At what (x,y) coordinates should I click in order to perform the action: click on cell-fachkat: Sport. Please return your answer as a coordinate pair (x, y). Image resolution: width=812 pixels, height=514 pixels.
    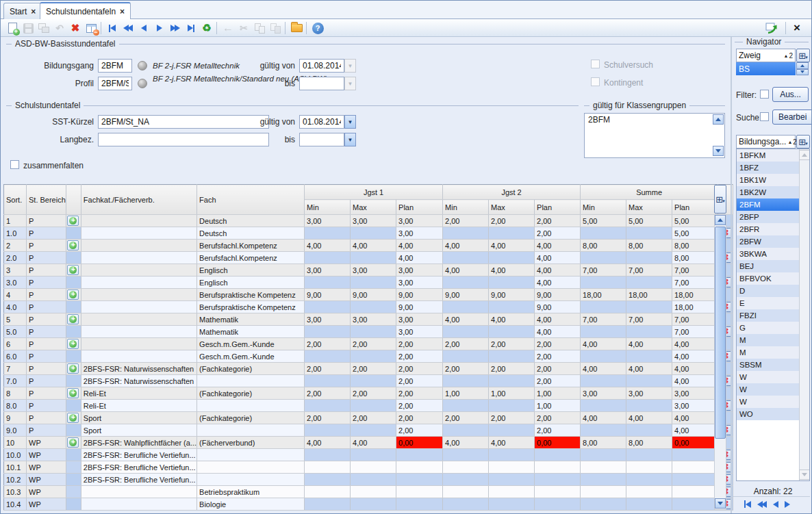
    Looking at the image, I should click on (138, 431).